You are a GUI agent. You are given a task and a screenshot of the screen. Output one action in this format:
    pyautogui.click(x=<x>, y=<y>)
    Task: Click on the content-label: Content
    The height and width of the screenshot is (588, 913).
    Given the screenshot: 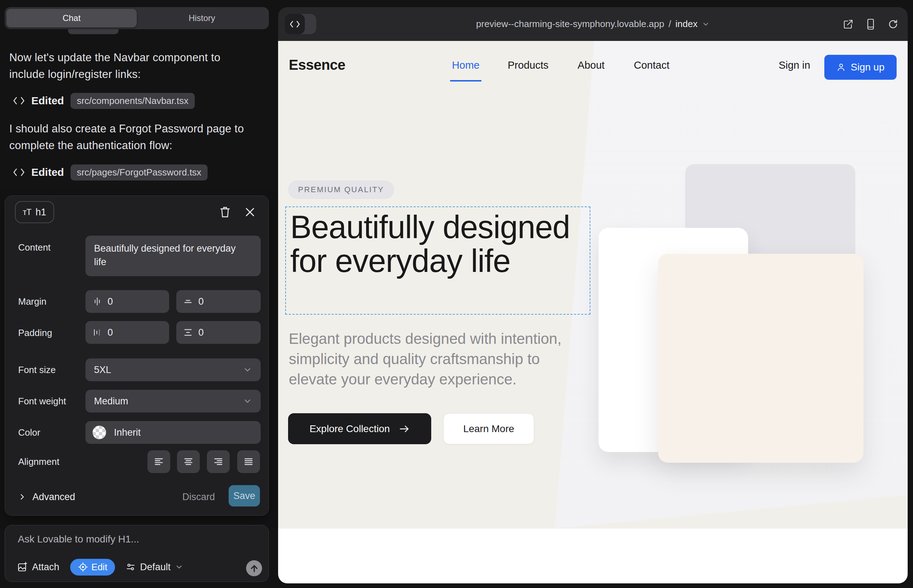 What is the action you would take?
    pyautogui.click(x=34, y=247)
    